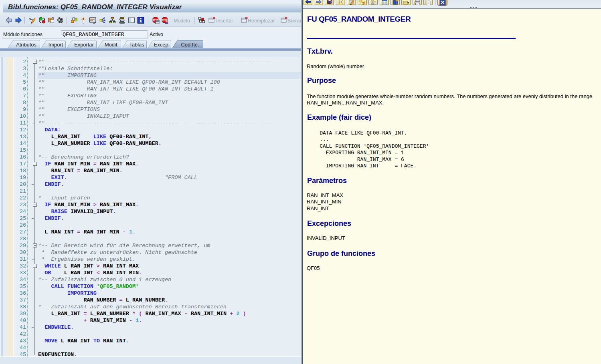 Image resolution: width=601 pixels, height=364 pixels. Describe the element at coordinates (111, 45) in the screenshot. I see `svg-text: Modif.` at that location.